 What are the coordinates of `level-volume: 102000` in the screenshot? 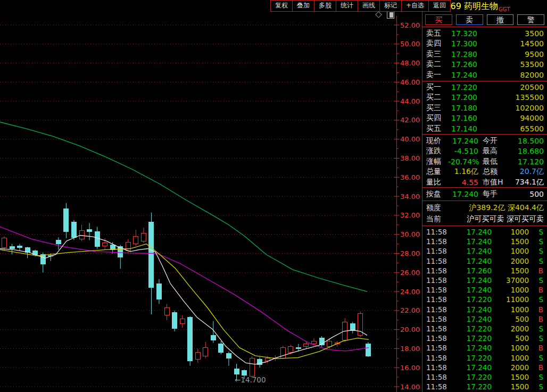 It's located at (512, 108).